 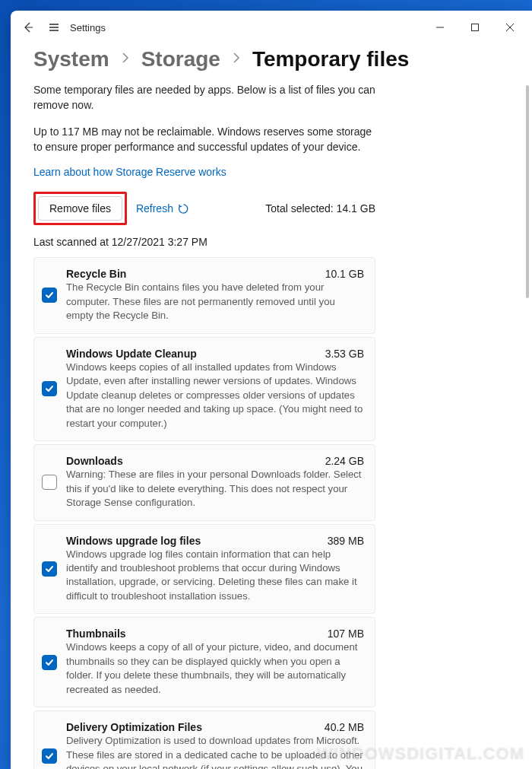 What do you see at coordinates (346, 541) in the screenshot?
I see `list-item-size: 389 MB` at bounding box center [346, 541].